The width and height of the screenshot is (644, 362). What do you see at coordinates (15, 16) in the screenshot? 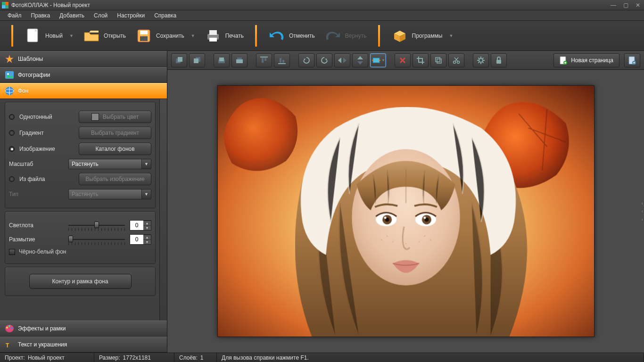
I see `menu-file: Файл` at bounding box center [15, 16].